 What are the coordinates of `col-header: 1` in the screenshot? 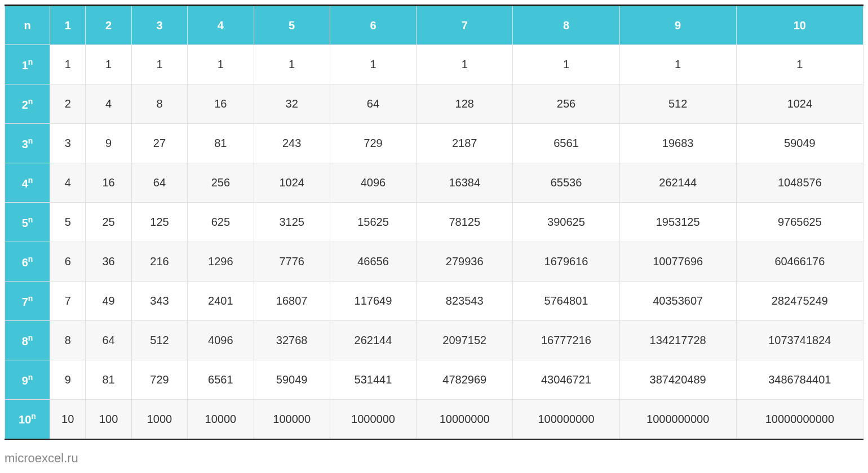 It's located at (68, 25).